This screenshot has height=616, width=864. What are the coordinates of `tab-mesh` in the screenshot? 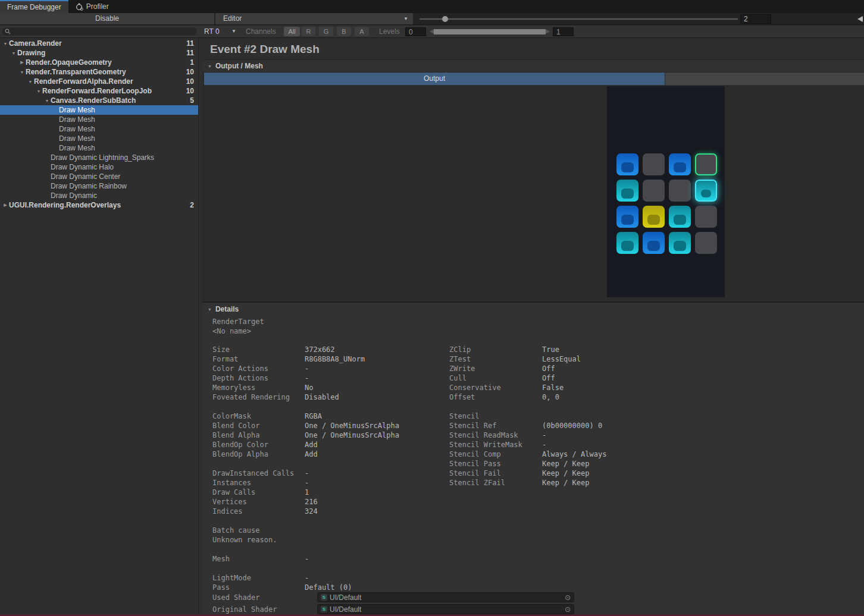 It's located at (765, 78).